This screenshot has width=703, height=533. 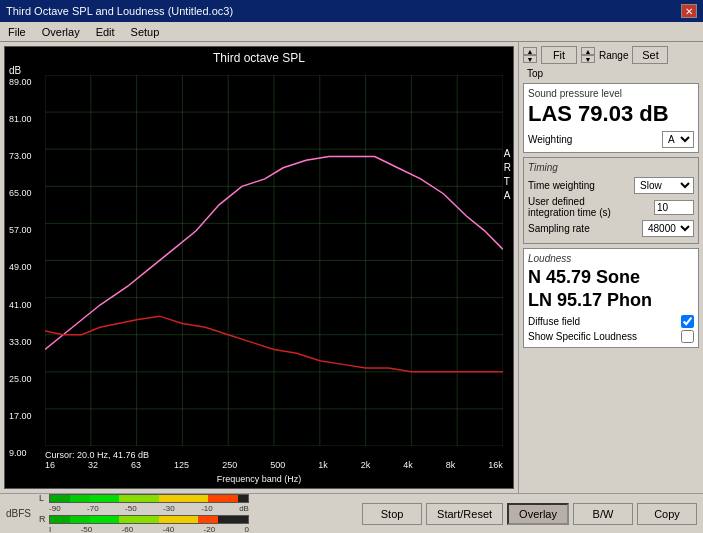 I want to click on spl-box: Sound pressure level LAS 79.03 dB Weight…, so click(x=611, y=118).